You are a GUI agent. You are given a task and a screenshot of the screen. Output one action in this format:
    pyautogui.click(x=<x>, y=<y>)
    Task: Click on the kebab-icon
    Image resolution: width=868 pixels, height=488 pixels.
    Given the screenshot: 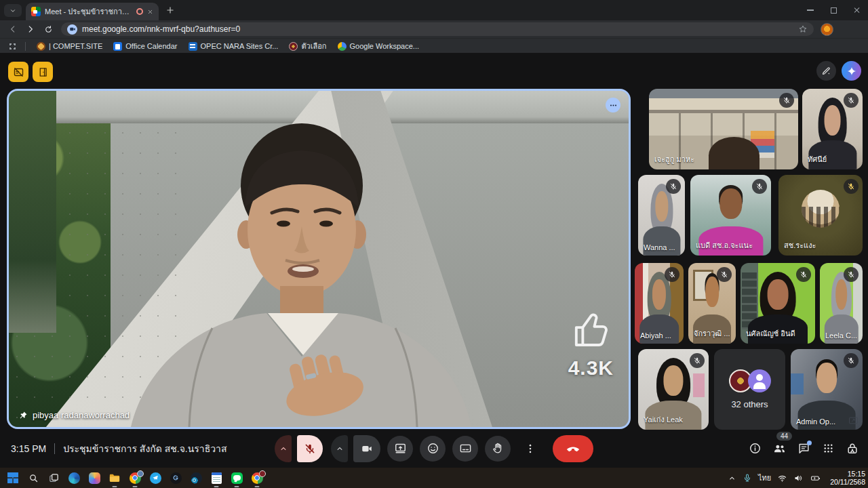 What is the action you would take?
    pyautogui.click(x=530, y=449)
    